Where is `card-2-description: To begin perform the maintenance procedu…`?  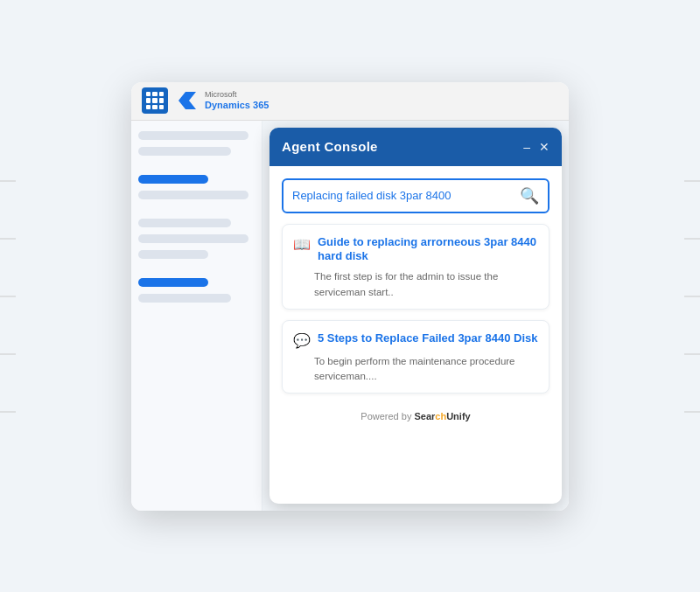 card-2-description: To begin perform the maintenance procedu… is located at coordinates (416, 369).